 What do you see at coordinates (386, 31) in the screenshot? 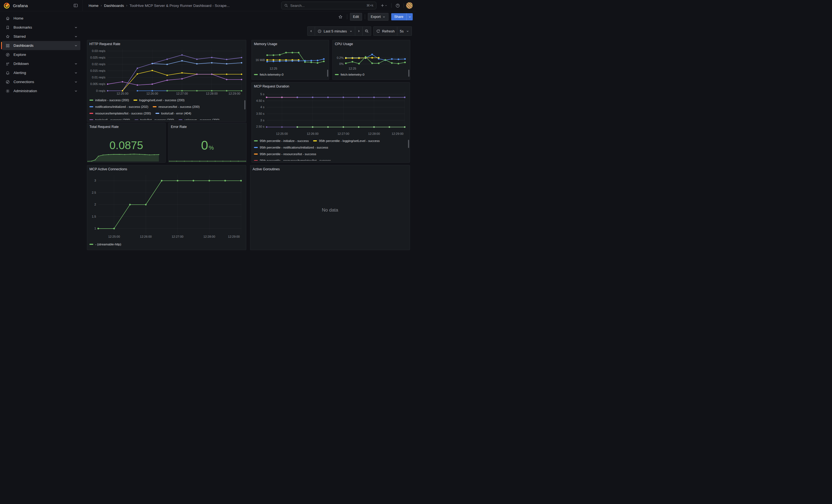
I see `refresh-button: Refresh` at bounding box center [386, 31].